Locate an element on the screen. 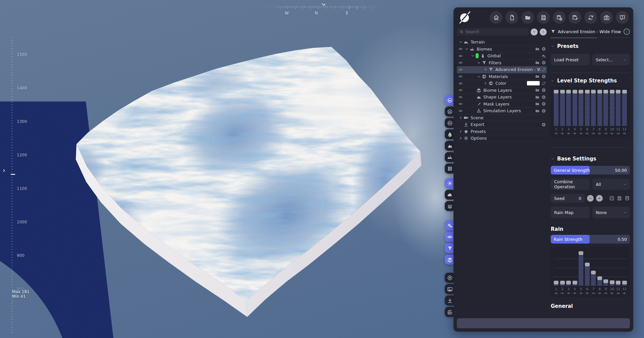 The height and width of the screenshot is (338, 644). tree-item-terrain: Terrain is located at coordinates (502, 42).